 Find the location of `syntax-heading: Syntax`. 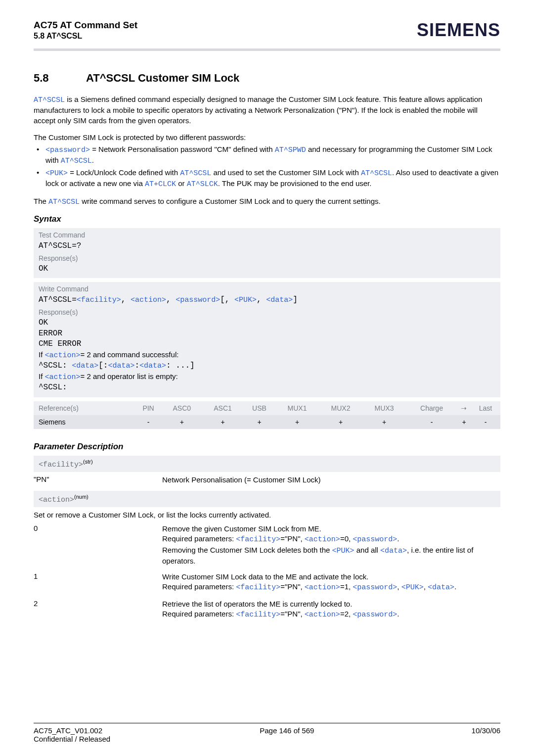

syntax-heading: Syntax is located at coordinates (267, 219).